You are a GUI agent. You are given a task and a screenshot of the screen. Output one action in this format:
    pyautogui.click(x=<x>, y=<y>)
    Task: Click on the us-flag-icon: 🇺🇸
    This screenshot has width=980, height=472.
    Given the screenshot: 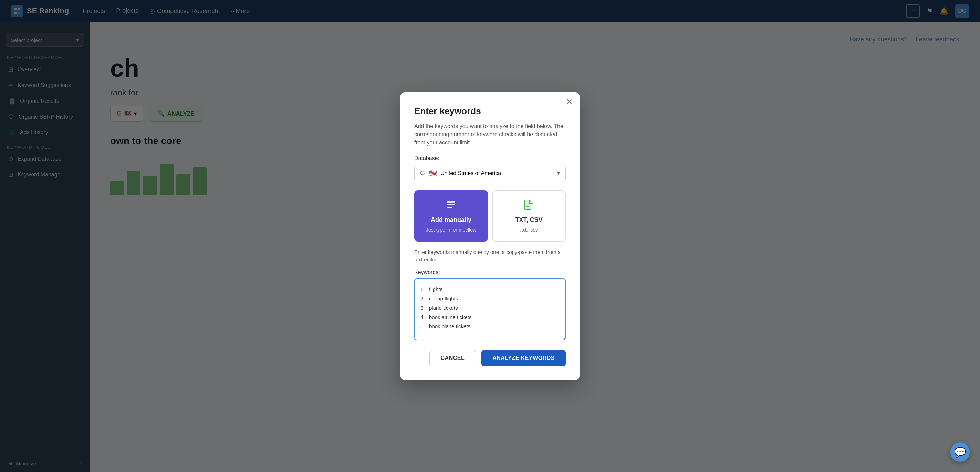 What is the action you would take?
    pyautogui.click(x=433, y=173)
    